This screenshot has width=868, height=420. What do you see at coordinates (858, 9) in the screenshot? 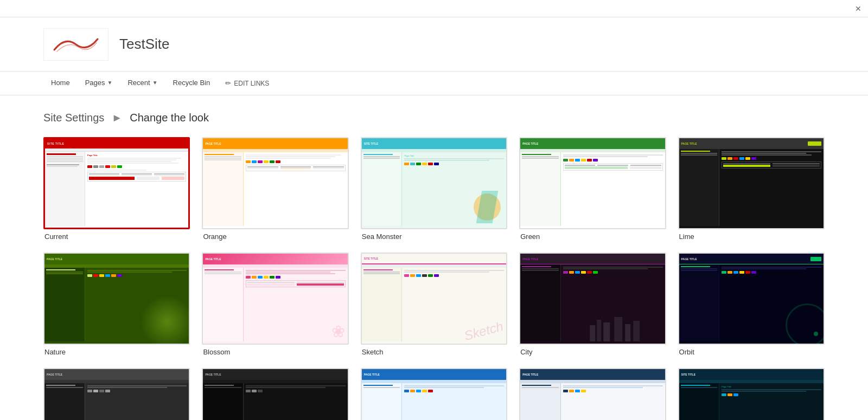
I see `close-icon: ✕` at bounding box center [858, 9].